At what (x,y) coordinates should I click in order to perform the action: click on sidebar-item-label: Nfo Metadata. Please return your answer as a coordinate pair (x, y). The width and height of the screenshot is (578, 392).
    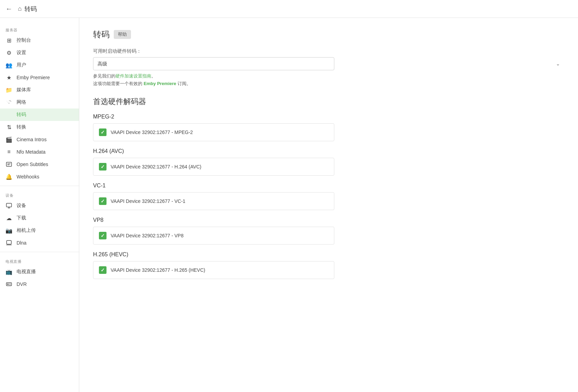
    Looking at the image, I should click on (31, 152).